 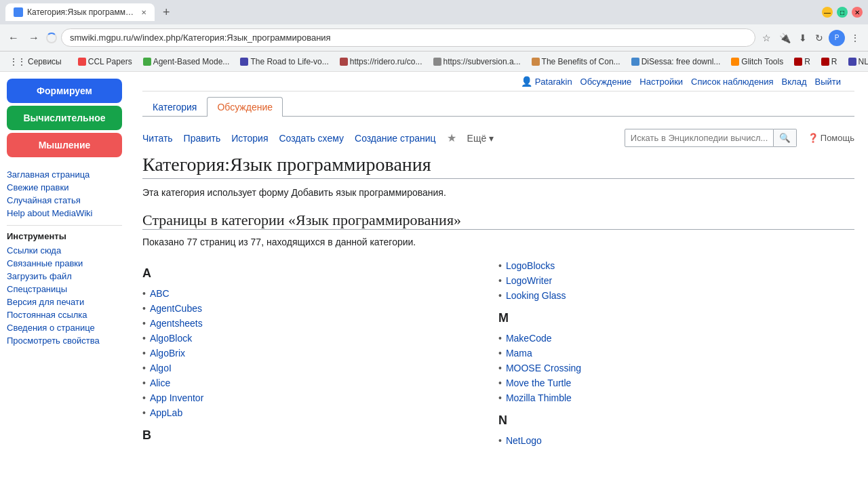 I want to click on logout-link: Выйти, so click(x=829, y=81).